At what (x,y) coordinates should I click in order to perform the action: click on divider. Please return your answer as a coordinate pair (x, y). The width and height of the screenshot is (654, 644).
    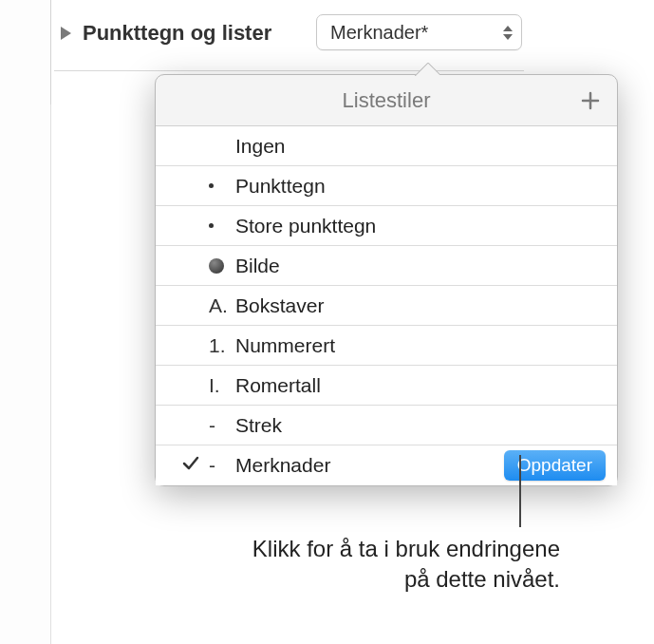
    Looking at the image, I should click on (289, 70).